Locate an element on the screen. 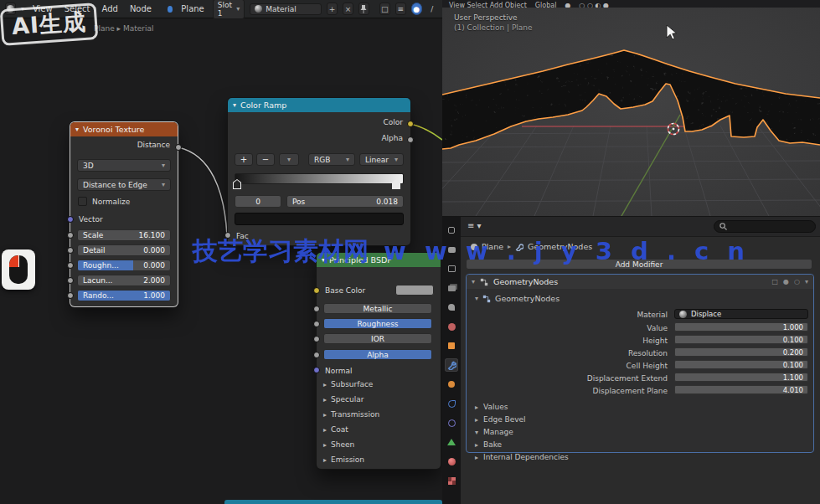  section-transmission: ▸Transmission is located at coordinates (352, 414).